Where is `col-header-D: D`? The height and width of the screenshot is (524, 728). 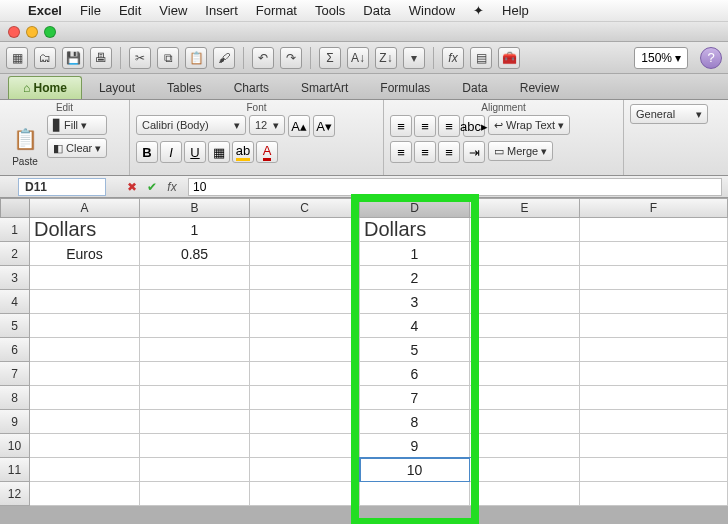 col-header-D: D is located at coordinates (415, 208).